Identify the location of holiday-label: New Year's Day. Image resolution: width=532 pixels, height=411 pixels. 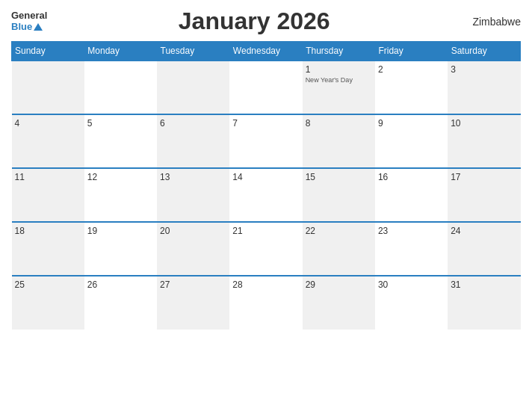
(339, 80).